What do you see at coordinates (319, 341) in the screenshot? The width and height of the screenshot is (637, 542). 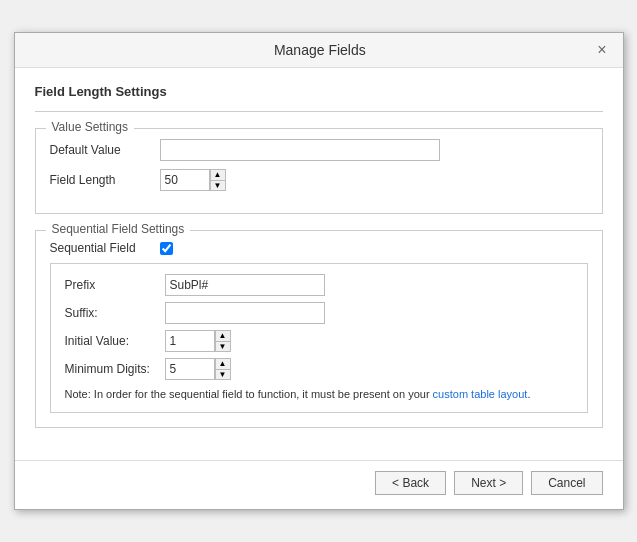 I see `initial-value-row: Initial Value: ▲ ▼` at bounding box center [319, 341].